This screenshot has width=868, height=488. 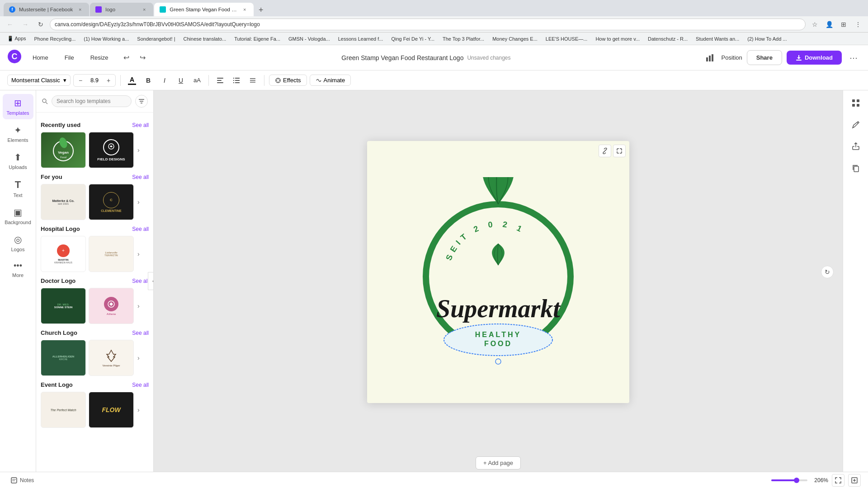 What do you see at coordinates (814, 58) in the screenshot?
I see `download-button: Download` at bounding box center [814, 58].